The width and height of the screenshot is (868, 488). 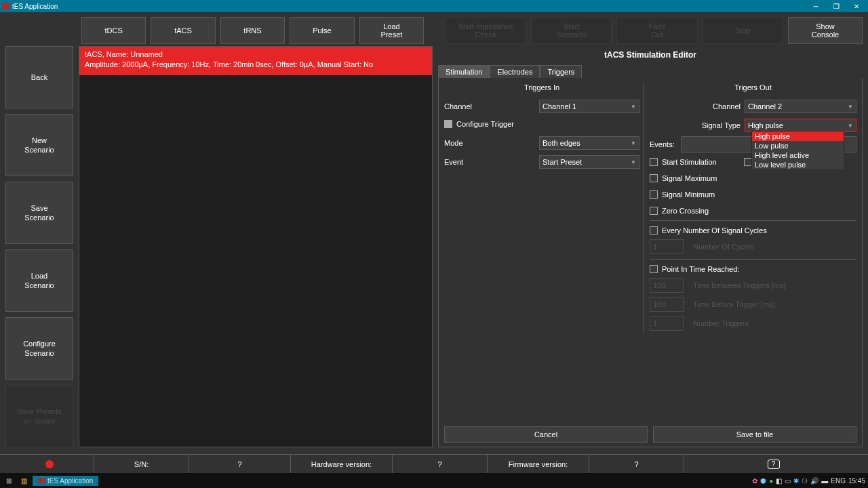 What do you see at coordinates (800, 106) in the screenshot?
I see `channel-out-select: Channel 2▼` at bounding box center [800, 106].